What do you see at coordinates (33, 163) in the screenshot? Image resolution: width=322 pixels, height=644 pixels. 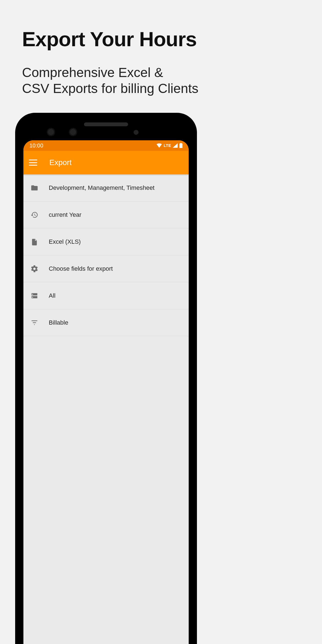 I see `menu-button` at bounding box center [33, 163].